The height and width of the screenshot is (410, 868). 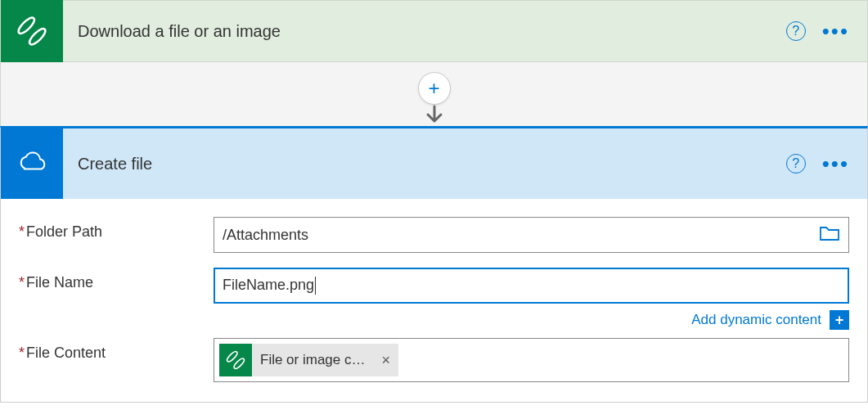 What do you see at coordinates (756, 320) in the screenshot?
I see `add-dynamic-content-link: Add dynamic content` at bounding box center [756, 320].